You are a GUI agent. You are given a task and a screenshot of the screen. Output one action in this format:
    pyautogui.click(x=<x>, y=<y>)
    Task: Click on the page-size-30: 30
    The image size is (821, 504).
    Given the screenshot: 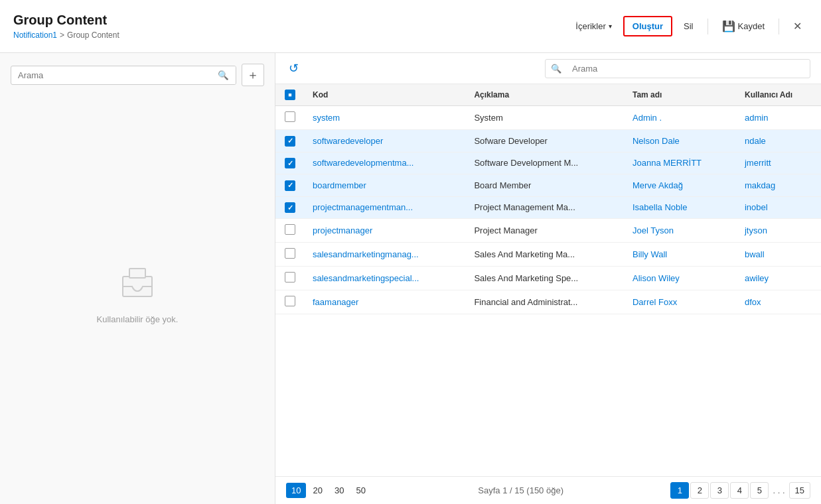 What is the action you would take?
    pyautogui.click(x=339, y=491)
    